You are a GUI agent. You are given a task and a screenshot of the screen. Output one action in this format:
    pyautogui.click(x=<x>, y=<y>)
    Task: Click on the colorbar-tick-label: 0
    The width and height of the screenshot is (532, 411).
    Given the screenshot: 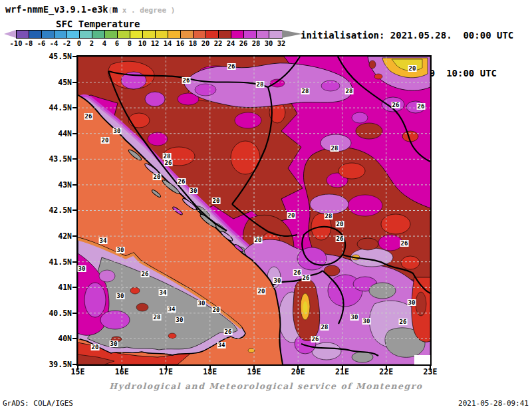 What is the action you would take?
    pyautogui.click(x=79, y=43)
    